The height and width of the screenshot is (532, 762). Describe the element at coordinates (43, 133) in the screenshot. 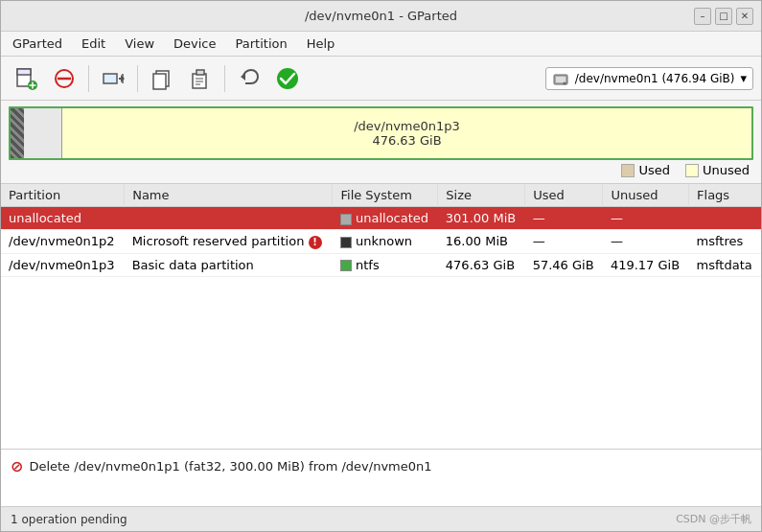

I see `unallocated-segment-small` at that location.